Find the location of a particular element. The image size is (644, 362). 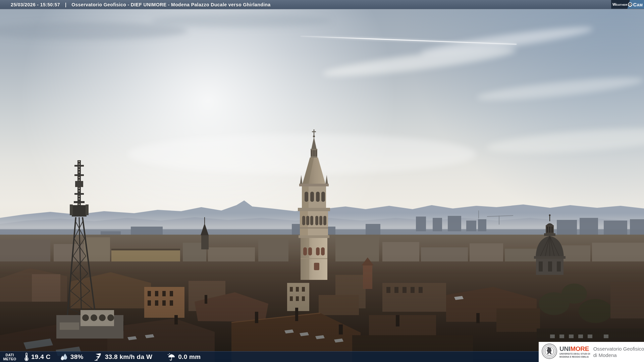

observatory-name-line1: Osservatorio Geofisico is located at coordinates (619, 349).